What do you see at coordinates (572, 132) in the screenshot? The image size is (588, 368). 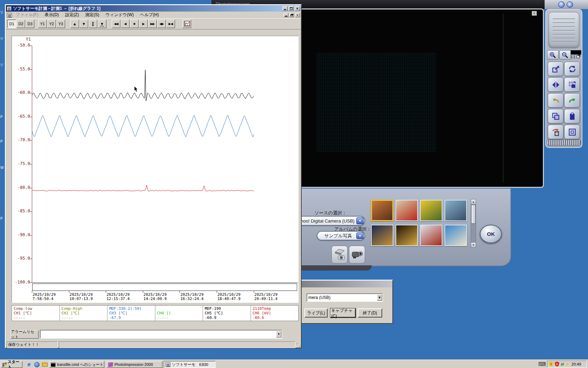 I see `remove-button` at bounding box center [572, 132].